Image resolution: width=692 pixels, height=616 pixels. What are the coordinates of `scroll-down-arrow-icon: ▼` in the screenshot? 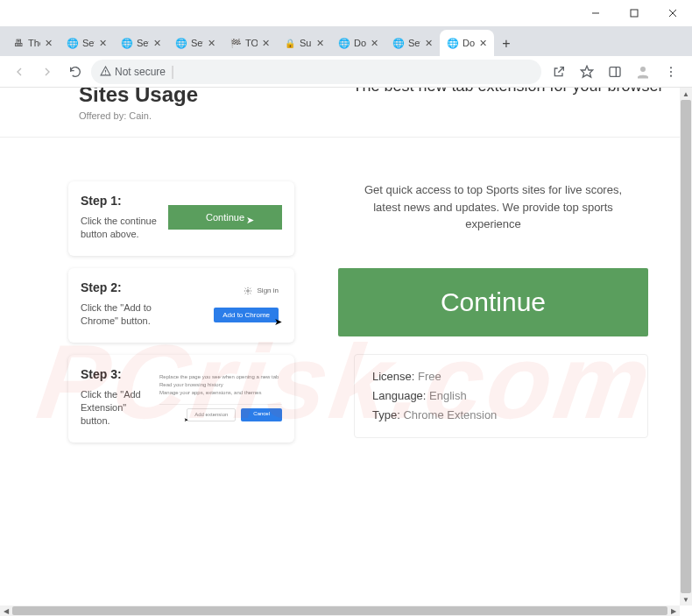 It's located at (686, 599).